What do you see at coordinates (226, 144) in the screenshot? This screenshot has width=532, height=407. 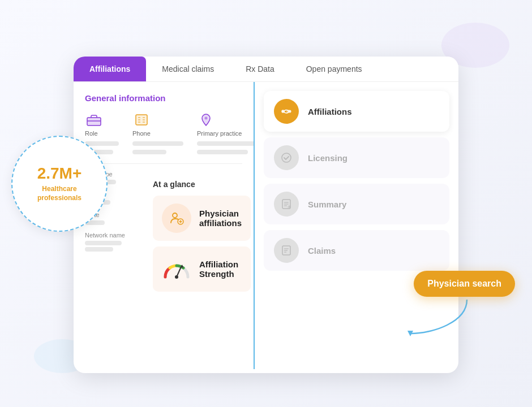 I see `practice-skeleton` at bounding box center [226, 144].